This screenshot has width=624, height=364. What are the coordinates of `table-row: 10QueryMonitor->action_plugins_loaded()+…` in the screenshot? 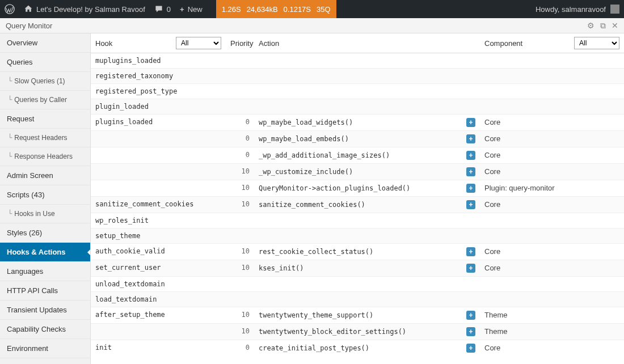 It's located at (357, 188).